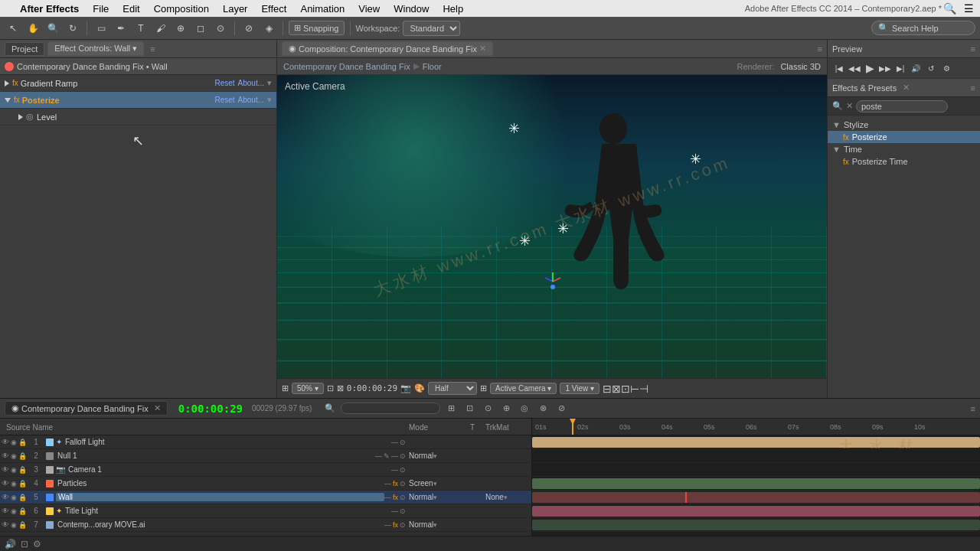 The width and height of the screenshot is (980, 551). I want to click on tool-text: T, so click(141, 28).